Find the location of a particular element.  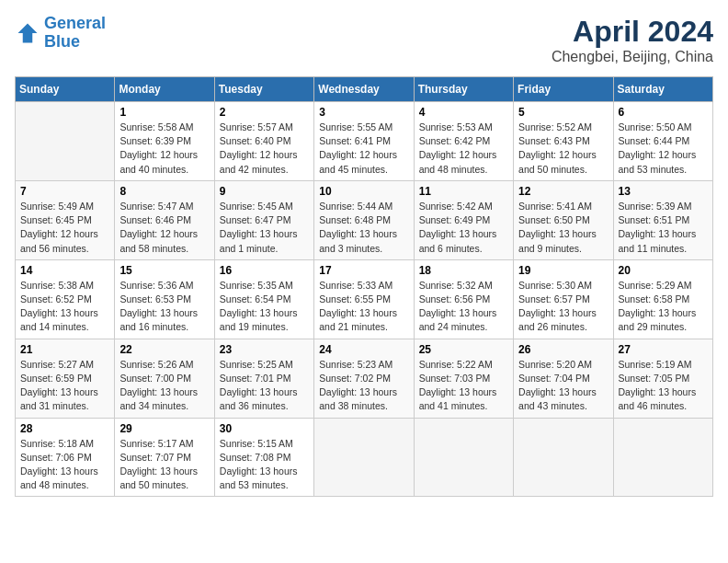

title-block: April 2024 Chengbei, Beijing, China is located at coordinates (632, 40).